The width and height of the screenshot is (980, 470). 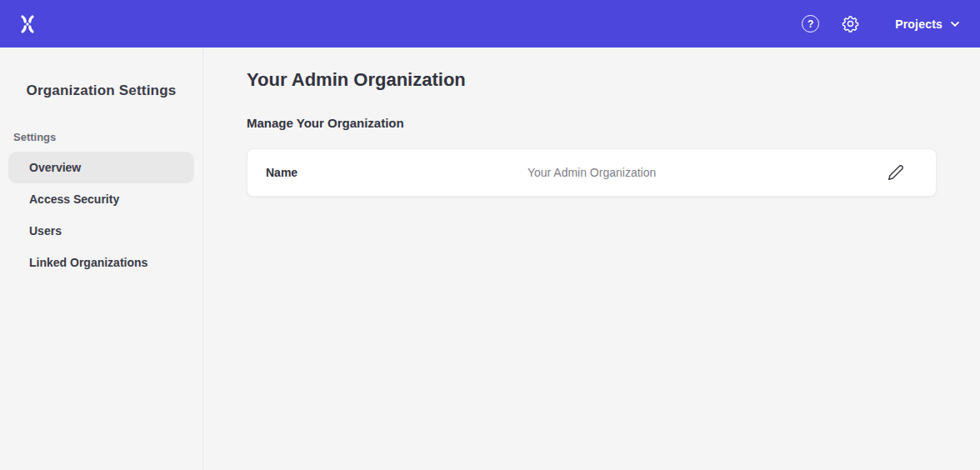 I want to click on help-glyph: ?, so click(x=810, y=24).